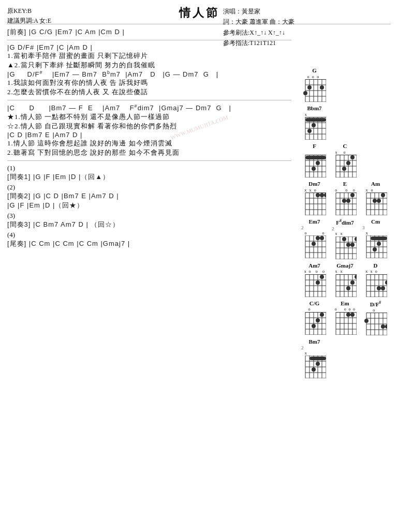 The height and width of the screenshot is (532, 398). I want to click on chord-diagram-F#dim7: F#dim7 2 xx, so click(345, 239).